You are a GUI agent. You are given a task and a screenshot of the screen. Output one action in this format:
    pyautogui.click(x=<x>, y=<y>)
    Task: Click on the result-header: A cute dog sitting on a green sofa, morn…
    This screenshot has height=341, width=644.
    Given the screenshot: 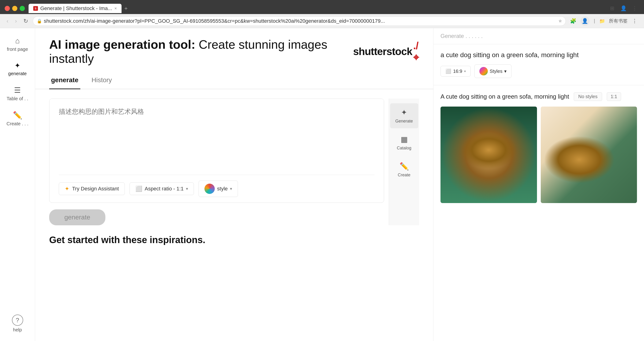 What is the action you would take?
    pyautogui.click(x=539, y=96)
    